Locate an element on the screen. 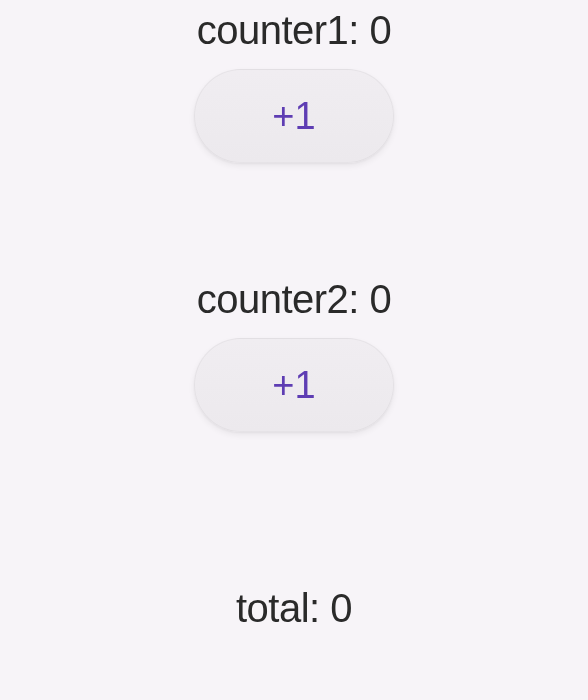 Image resolution: width=588 pixels, height=700 pixels. total-label: total: 0 is located at coordinates (294, 608).